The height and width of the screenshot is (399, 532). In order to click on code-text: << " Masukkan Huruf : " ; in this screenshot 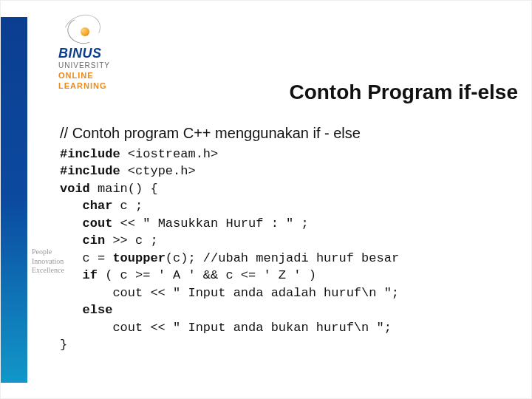, I will do `click(210, 223)`.